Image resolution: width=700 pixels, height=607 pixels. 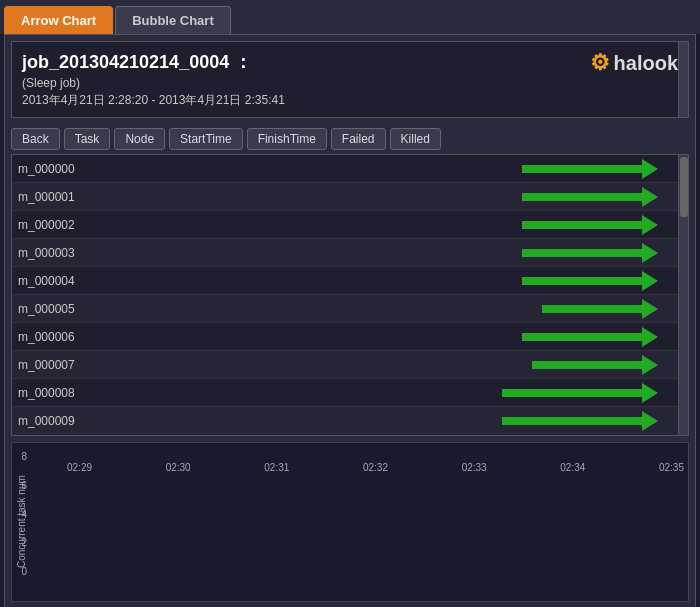 I want to click on arrow-row: m_000000, so click(x=350, y=169).